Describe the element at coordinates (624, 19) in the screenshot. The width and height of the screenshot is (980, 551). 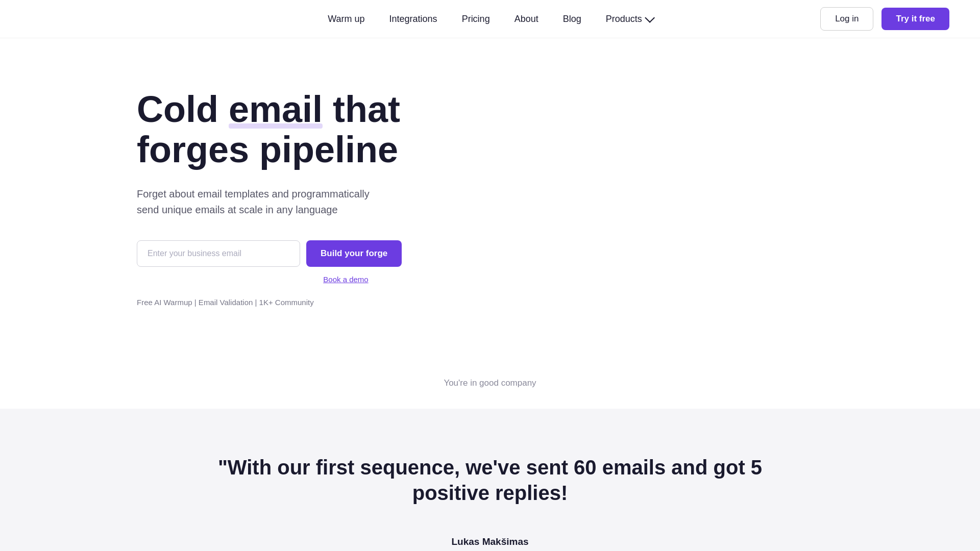
I see `products-label: Products` at that location.